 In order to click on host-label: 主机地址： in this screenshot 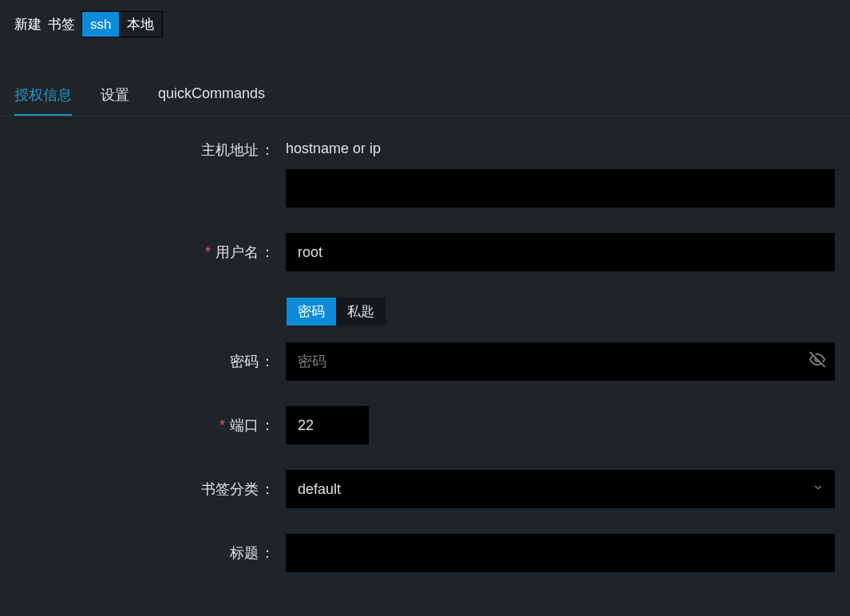, I will do `click(146, 150)`.